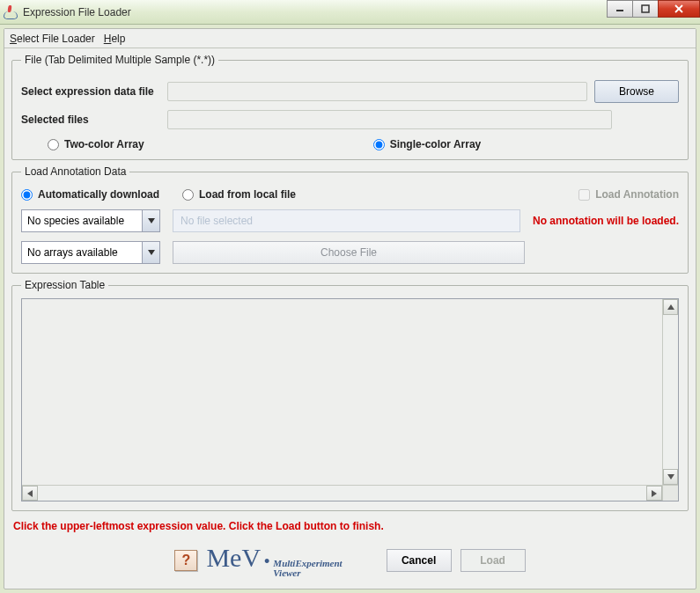 This screenshot has height=593, width=700. What do you see at coordinates (620, 9) in the screenshot?
I see `minimize-button` at bounding box center [620, 9].